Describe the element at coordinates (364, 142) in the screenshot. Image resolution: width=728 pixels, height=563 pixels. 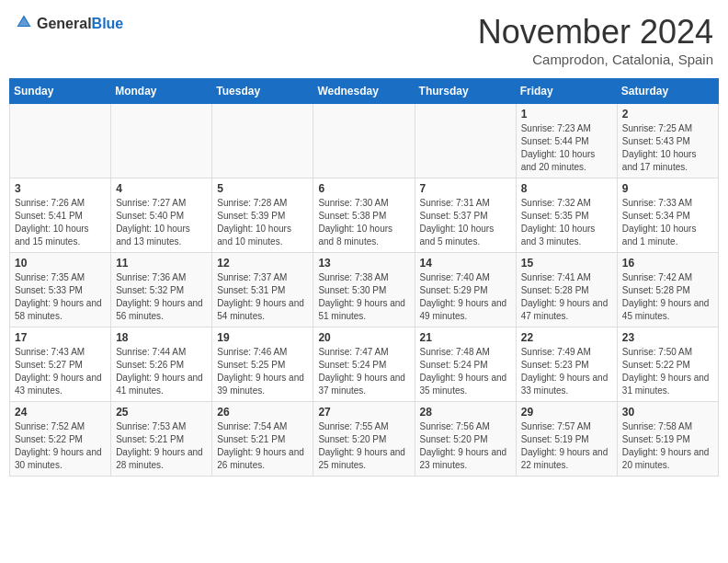
I see `week-row-1: 1Sunrise: 7:23 AM Sunset: 5:44 PM Daylig…` at that location.